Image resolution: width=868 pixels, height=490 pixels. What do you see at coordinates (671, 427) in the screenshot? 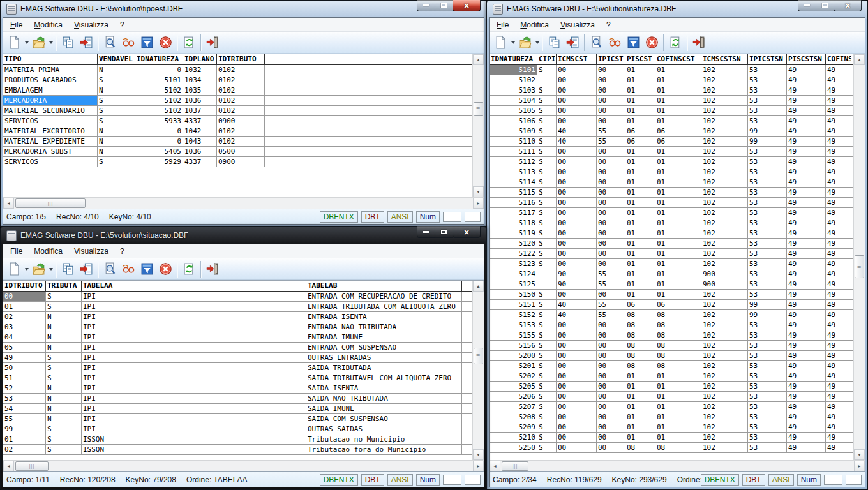
I see `table-row: 5209S00000101102534949` at bounding box center [671, 427].